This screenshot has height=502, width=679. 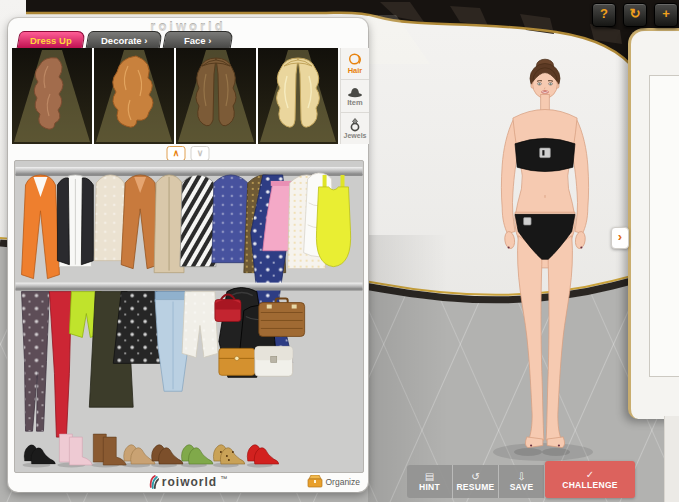 I want to click on black-bandeau-bikini-top, so click(x=545, y=154).